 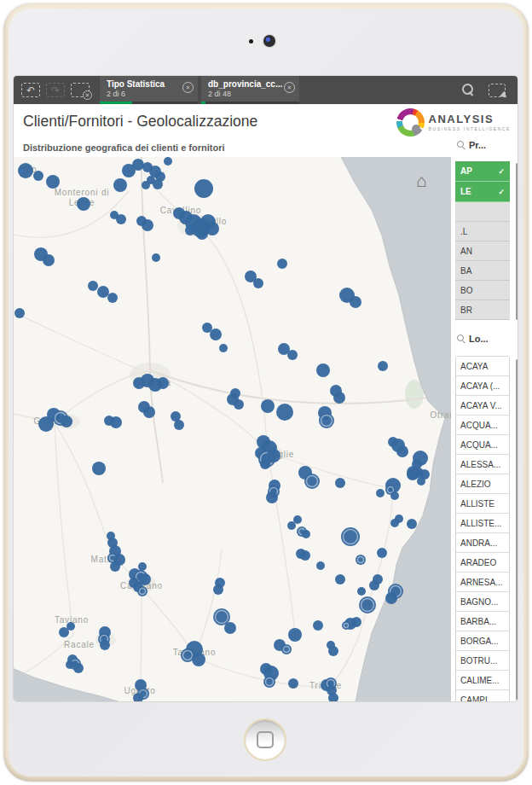 I want to click on province-list-scrollbar, so click(x=517, y=241).